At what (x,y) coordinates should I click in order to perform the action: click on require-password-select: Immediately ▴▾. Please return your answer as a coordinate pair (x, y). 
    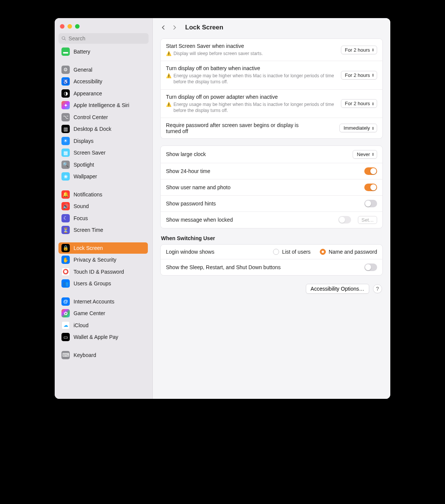
    Looking at the image, I should click on (358, 128).